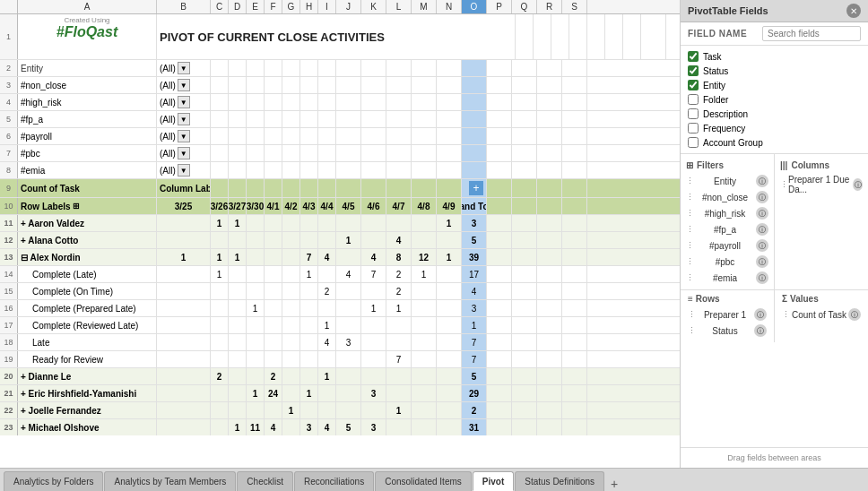  Describe the element at coordinates (693, 99) in the screenshot. I see `field-folder-checkbox` at that location.